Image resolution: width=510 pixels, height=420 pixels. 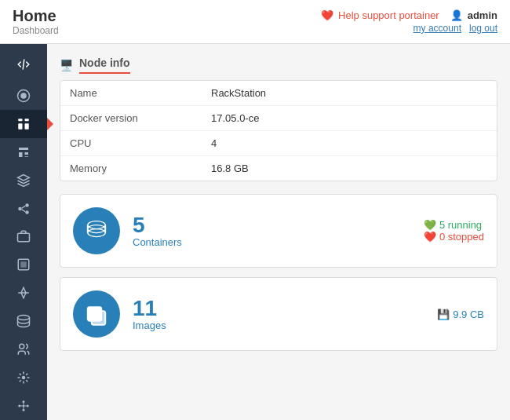 I want to click on node-info-title: Node info, so click(x=105, y=65).